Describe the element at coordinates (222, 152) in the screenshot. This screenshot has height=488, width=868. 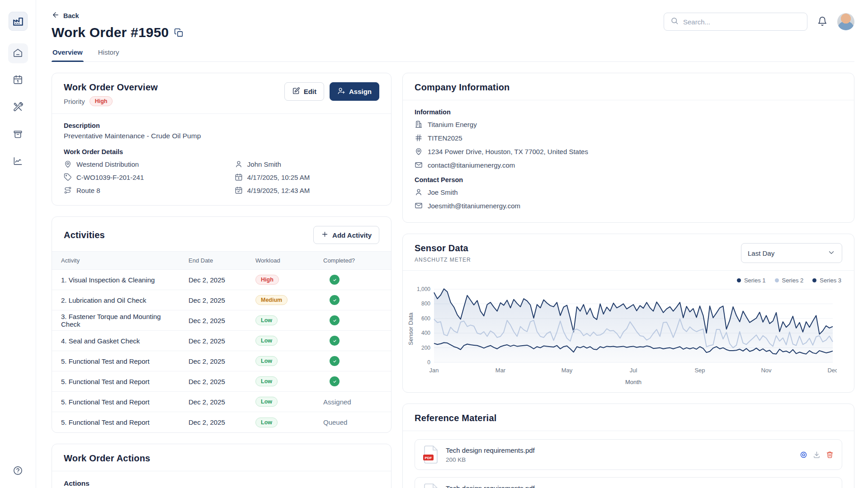
I see `details-label: Work Order Details` at that location.